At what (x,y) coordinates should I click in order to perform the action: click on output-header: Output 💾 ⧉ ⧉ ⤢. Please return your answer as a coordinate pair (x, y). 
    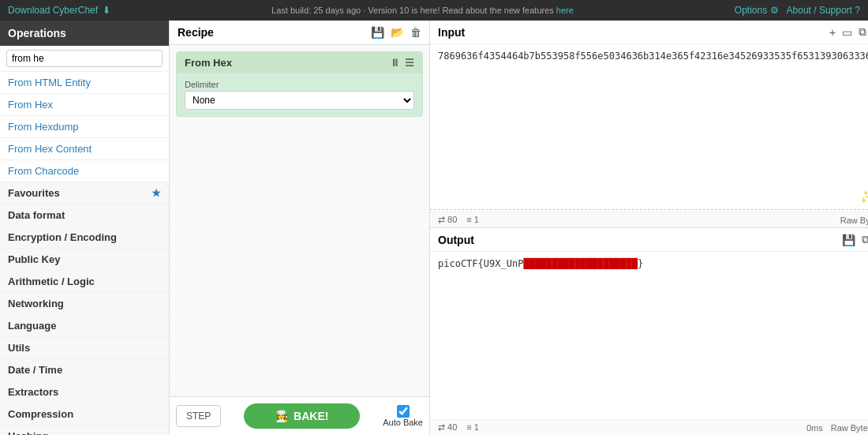
    Looking at the image, I should click on (649, 240).